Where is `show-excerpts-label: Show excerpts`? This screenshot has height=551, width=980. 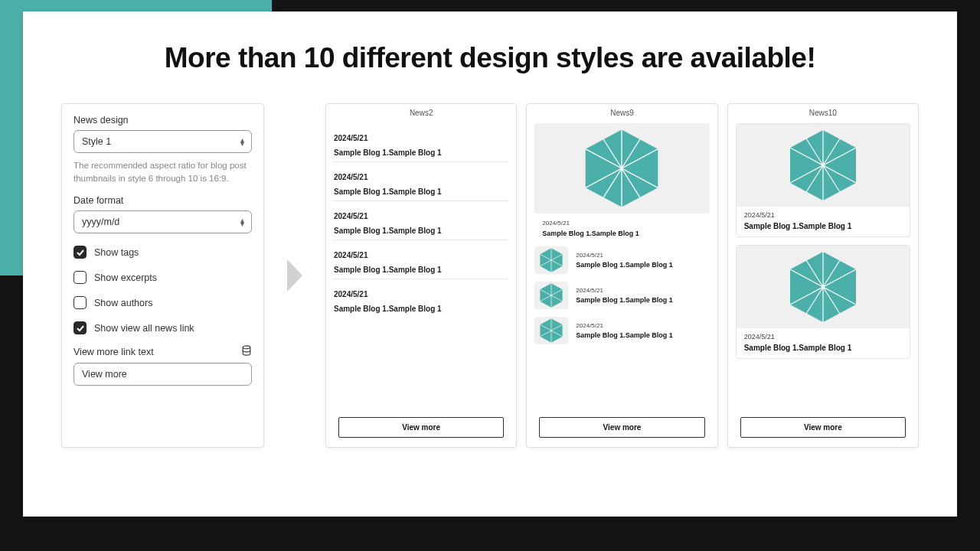 show-excerpts-label: Show excerpts is located at coordinates (126, 278).